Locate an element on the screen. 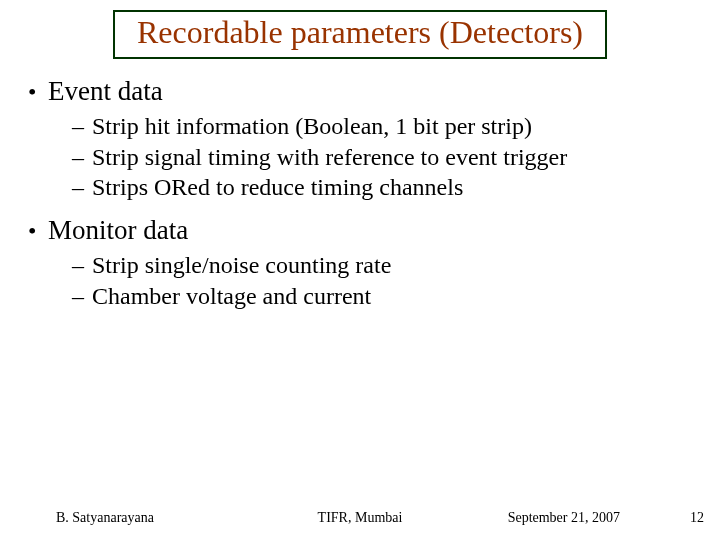 The width and height of the screenshot is (720, 540). footer-org: TIFR, Mumbai is located at coordinates (360, 518).